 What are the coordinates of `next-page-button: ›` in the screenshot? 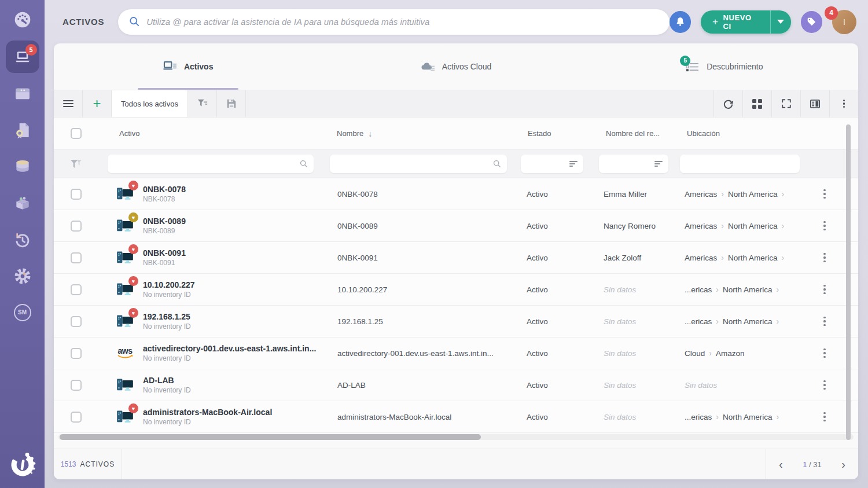 It's located at (844, 464).